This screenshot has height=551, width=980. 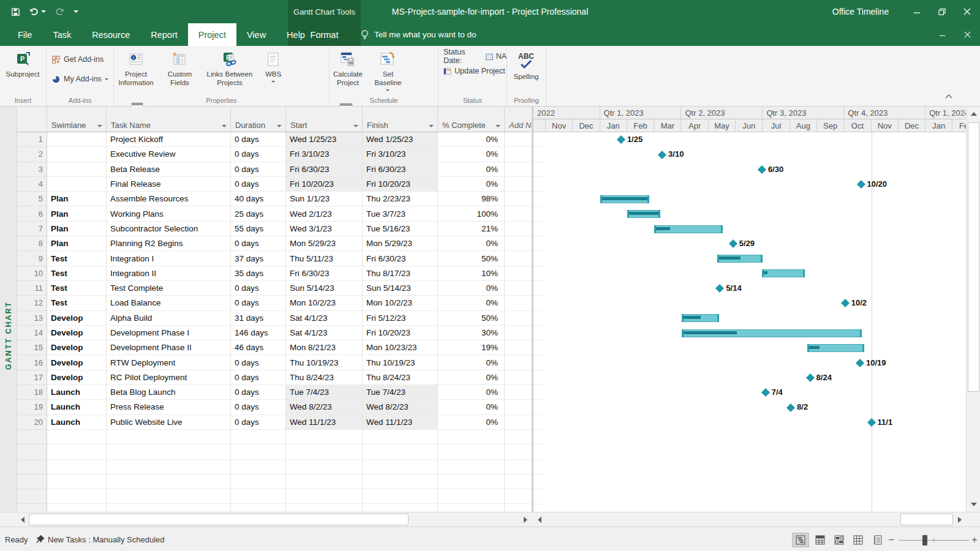 I want to click on row-number: 1, so click(x=32, y=140).